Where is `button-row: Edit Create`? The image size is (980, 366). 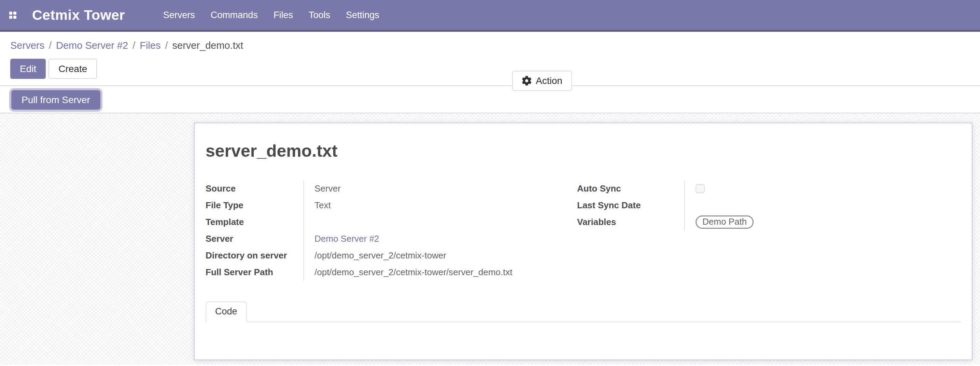 button-row: Edit Create is located at coordinates (495, 68).